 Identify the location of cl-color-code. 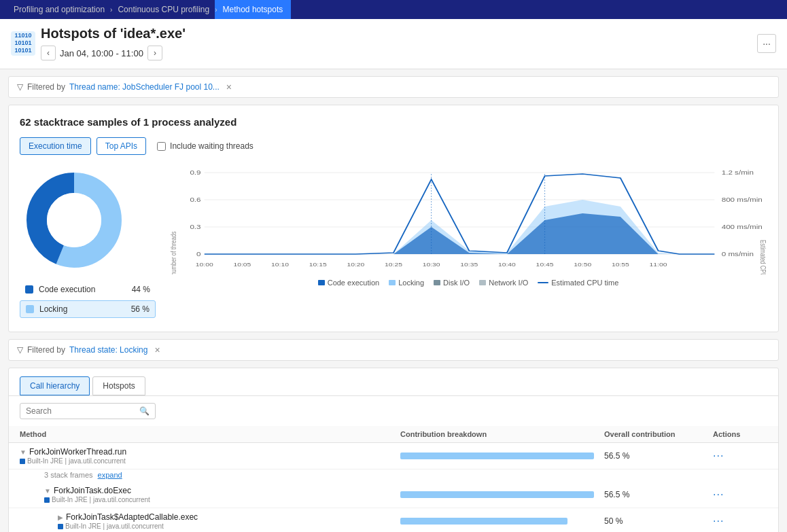
(321, 283).